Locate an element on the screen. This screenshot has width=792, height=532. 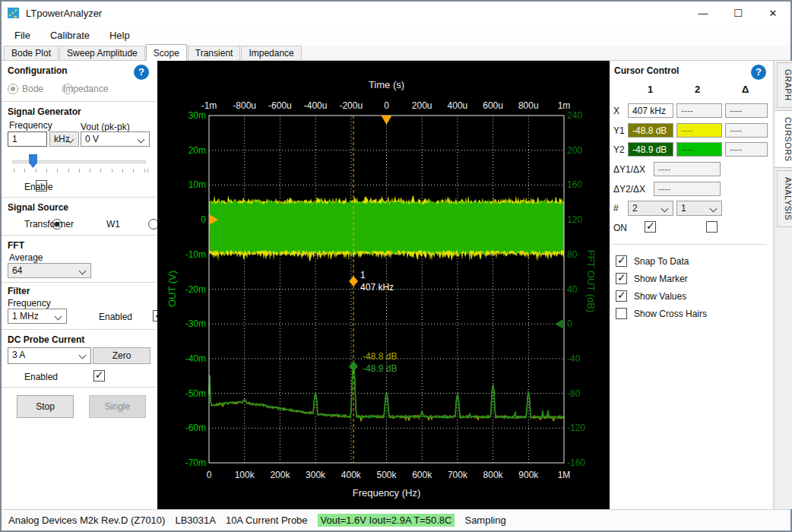
cursor-x-marker is located at coordinates (353, 281).